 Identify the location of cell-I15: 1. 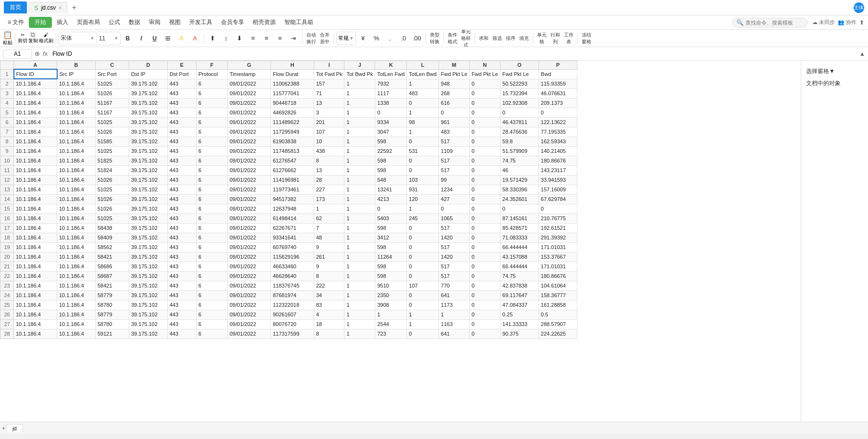
(330, 209).